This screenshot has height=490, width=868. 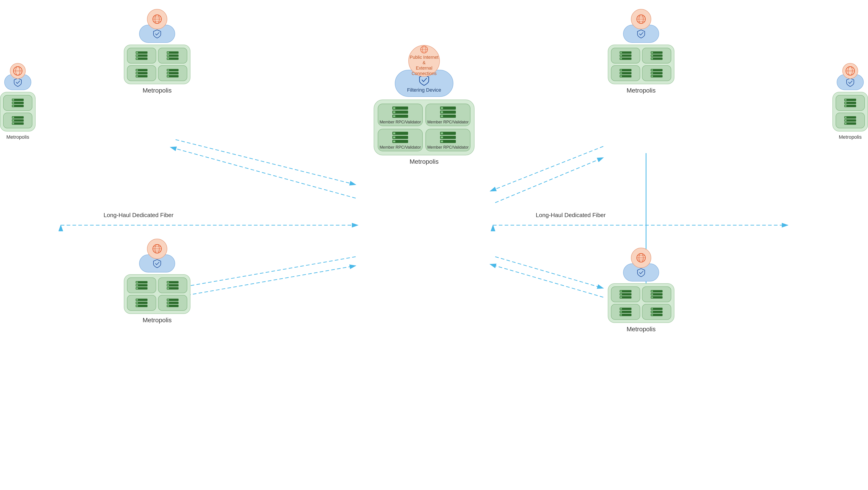 What do you see at coordinates (549, 180) in the screenshot?
I see `line-main-to-top-right` at bounding box center [549, 180].